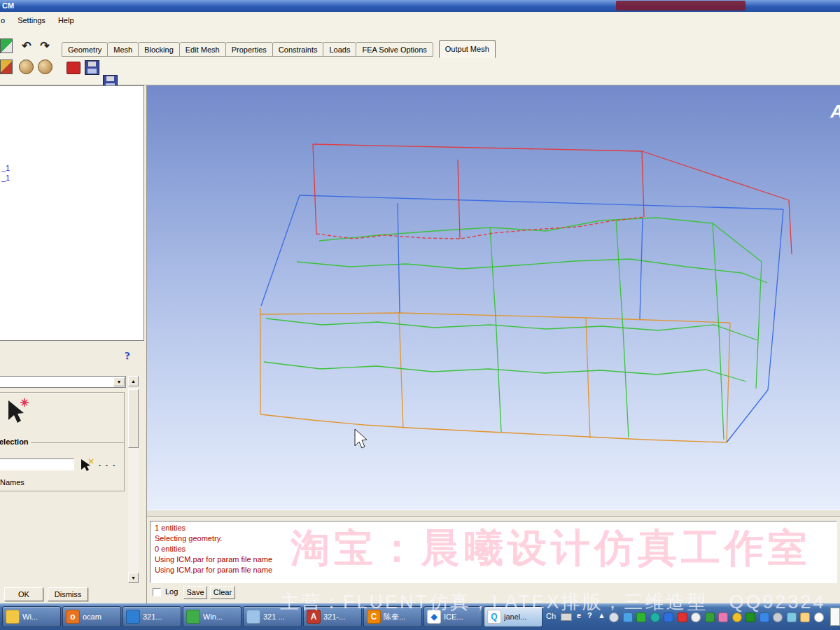  I want to click on tray-glyph-e: e, so click(579, 615).